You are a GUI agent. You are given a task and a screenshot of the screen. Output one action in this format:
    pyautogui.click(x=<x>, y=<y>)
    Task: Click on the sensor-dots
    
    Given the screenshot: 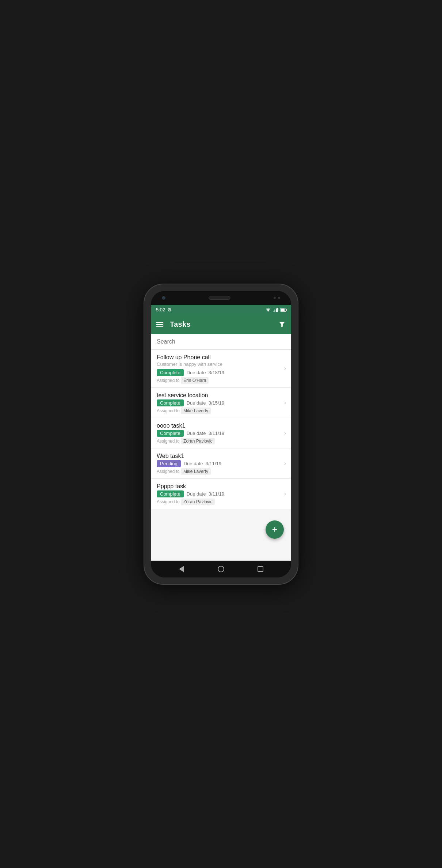 What is the action you would take?
    pyautogui.click(x=277, y=298)
    